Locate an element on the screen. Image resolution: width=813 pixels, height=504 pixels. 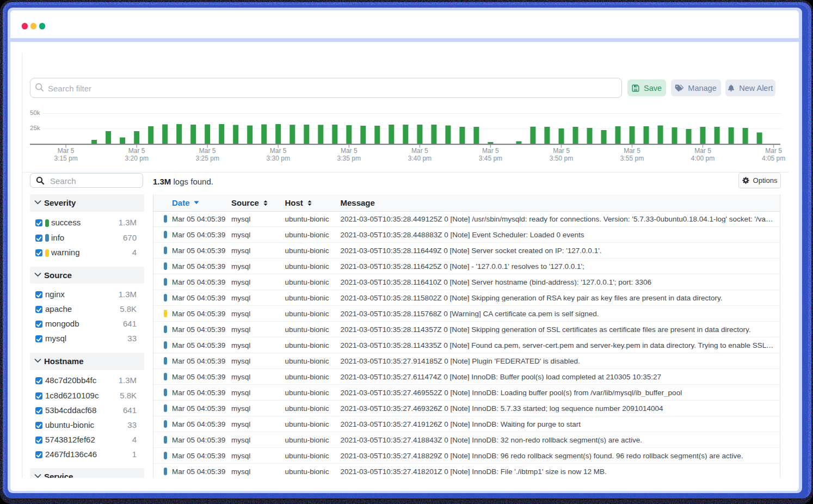
svg-text: 3:45 pm is located at coordinates (491, 158).